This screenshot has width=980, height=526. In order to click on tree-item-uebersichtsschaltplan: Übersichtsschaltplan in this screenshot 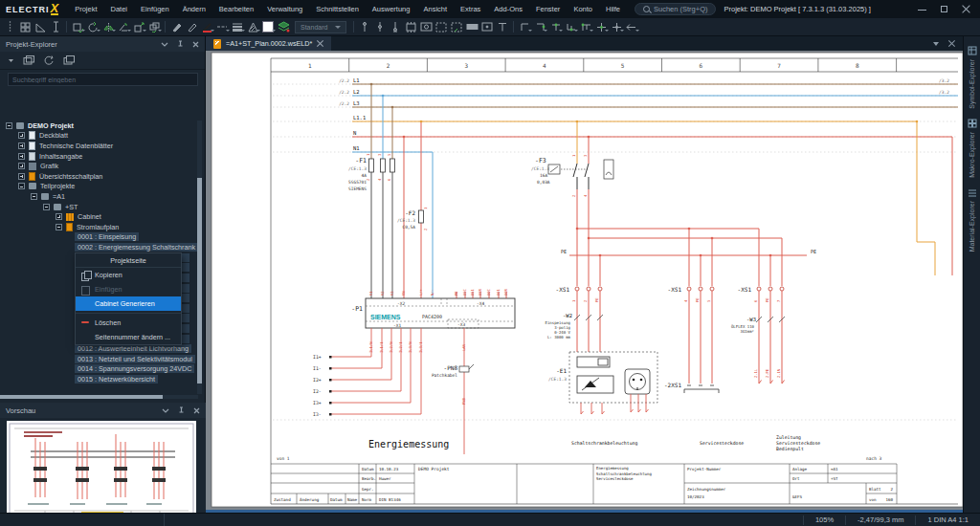, I will do `click(100, 176)`.